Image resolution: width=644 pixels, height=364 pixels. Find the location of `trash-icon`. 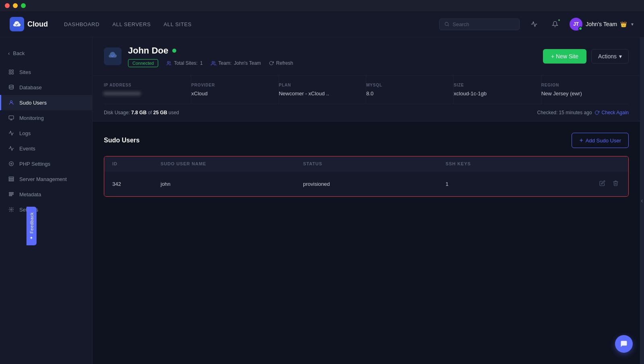

trash-icon is located at coordinates (616, 183).